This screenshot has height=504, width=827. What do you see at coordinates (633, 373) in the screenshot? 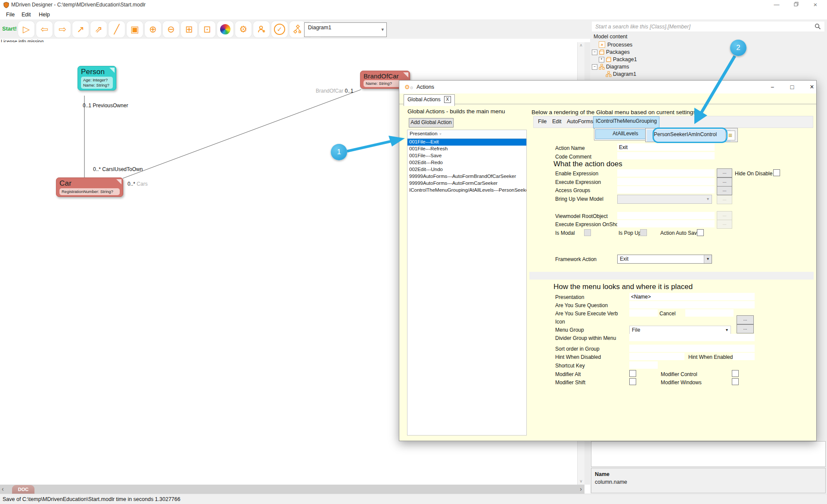
I see `modifier-alt-checkbox` at bounding box center [633, 373].